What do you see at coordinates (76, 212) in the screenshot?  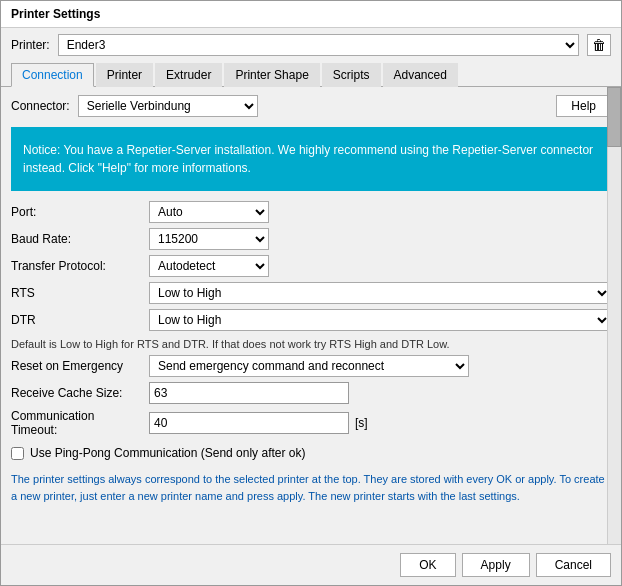 I see `port-label: Port:` at bounding box center [76, 212].